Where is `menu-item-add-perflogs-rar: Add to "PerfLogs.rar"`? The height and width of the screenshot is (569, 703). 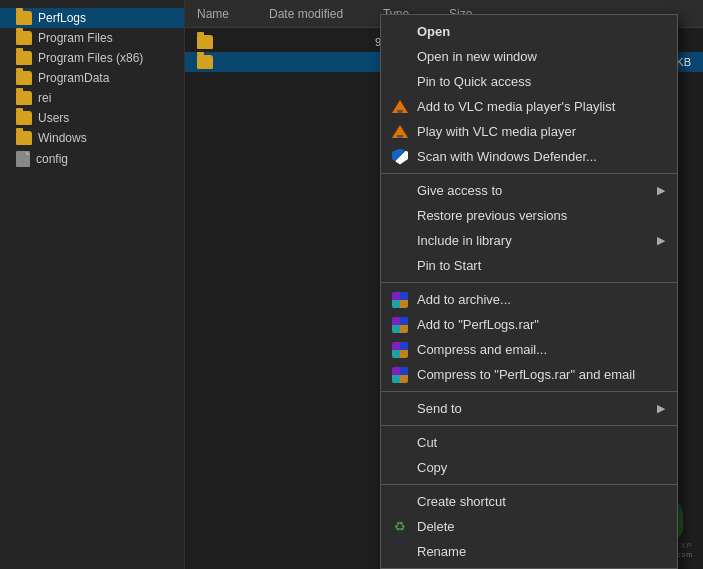
menu-item-add-perflogs-rar: Add to "PerfLogs.rar" is located at coordinates (529, 324).